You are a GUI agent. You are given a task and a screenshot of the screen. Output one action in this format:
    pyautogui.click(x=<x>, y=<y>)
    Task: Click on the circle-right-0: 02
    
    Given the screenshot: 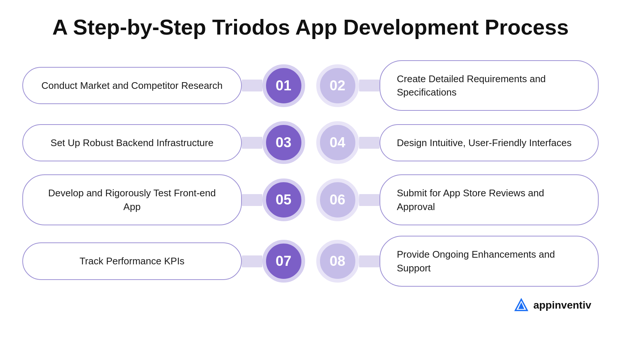 What is the action you would take?
    pyautogui.click(x=338, y=86)
    